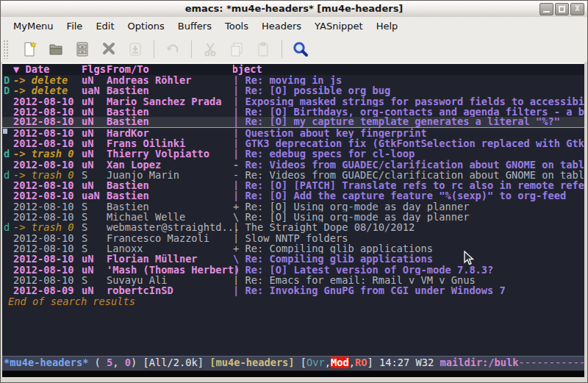 The width and height of the screenshot is (588, 383). I want to click on menu-item-buffers: Buffers, so click(195, 26).